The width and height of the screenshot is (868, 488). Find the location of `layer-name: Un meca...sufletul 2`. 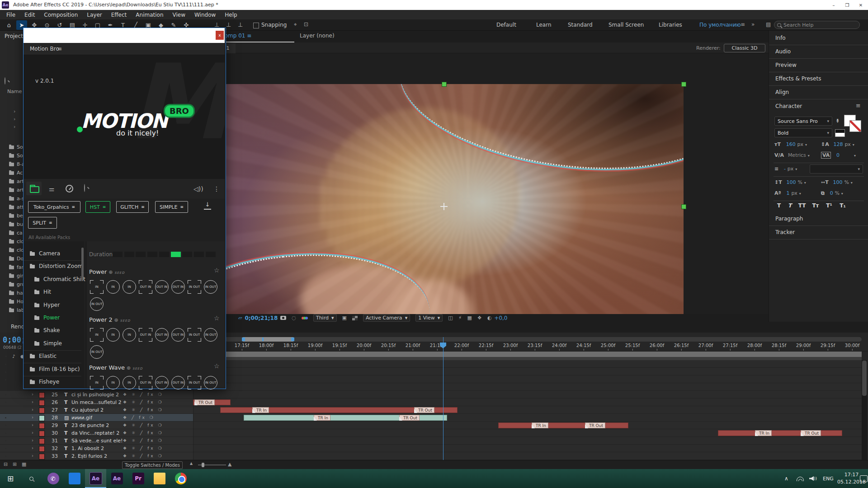

layer-name: Un meca...sufletul 2 is located at coordinates (97, 402).